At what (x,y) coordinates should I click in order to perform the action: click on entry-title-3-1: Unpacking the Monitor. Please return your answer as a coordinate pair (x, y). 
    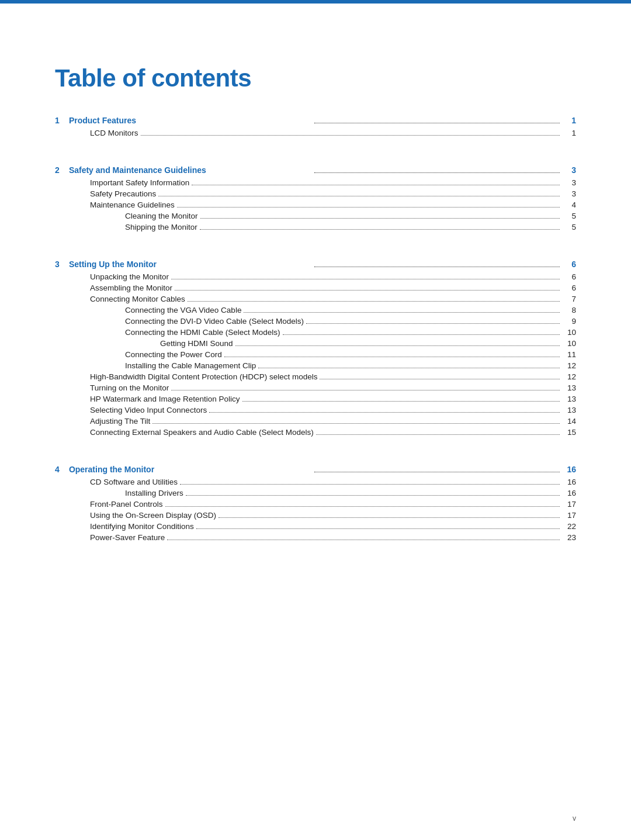
    Looking at the image, I should click on (130, 277).